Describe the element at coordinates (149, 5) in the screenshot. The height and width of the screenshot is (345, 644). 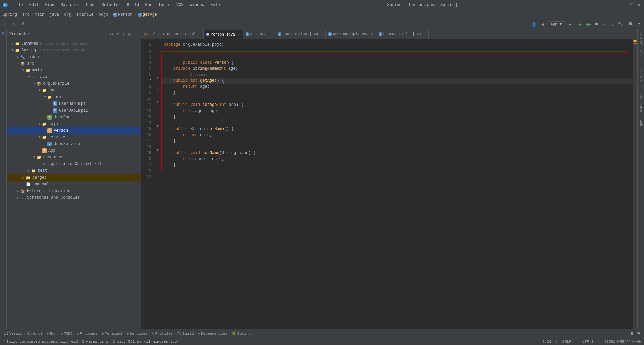
I see `menu-run: Run` at that location.